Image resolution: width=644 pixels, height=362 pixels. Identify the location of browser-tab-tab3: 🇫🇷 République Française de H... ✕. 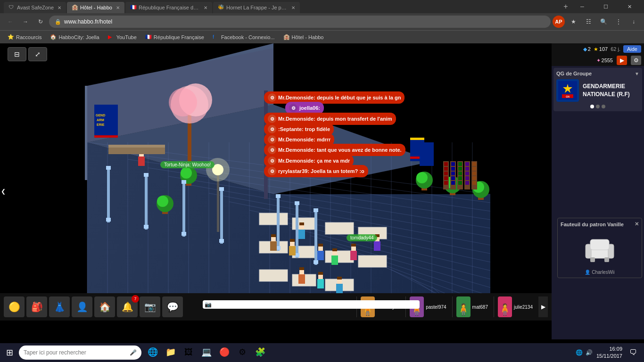
(169, 8).